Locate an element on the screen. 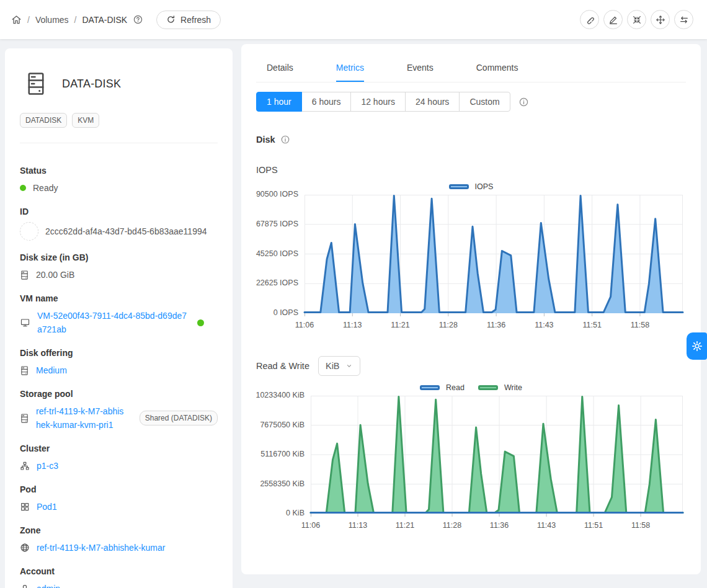 Image resolution: width=707 pixels, height=588 pixels. tab-details: Details is located at coordinates (280, 67).